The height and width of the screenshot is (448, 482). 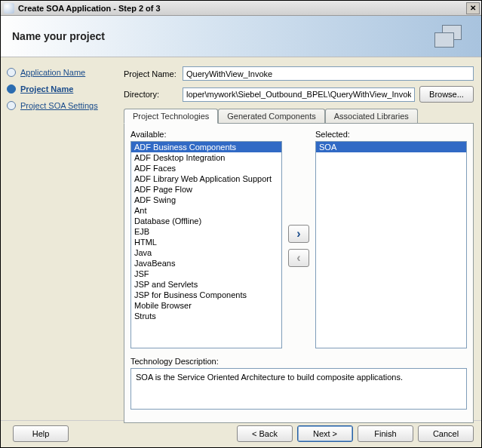 I want to click on browse-button: Browse..., so click(x=447, y=94).